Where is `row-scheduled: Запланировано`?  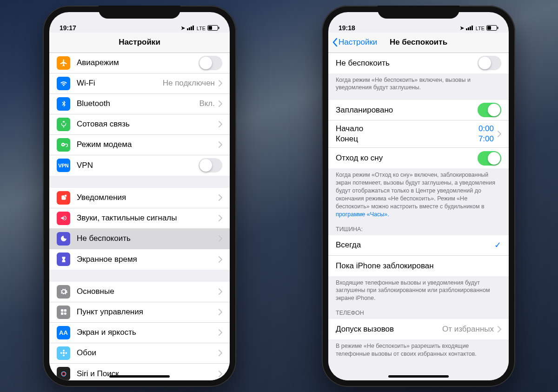
row-scheduled: Запланировано is located at coordinates (418, 110).